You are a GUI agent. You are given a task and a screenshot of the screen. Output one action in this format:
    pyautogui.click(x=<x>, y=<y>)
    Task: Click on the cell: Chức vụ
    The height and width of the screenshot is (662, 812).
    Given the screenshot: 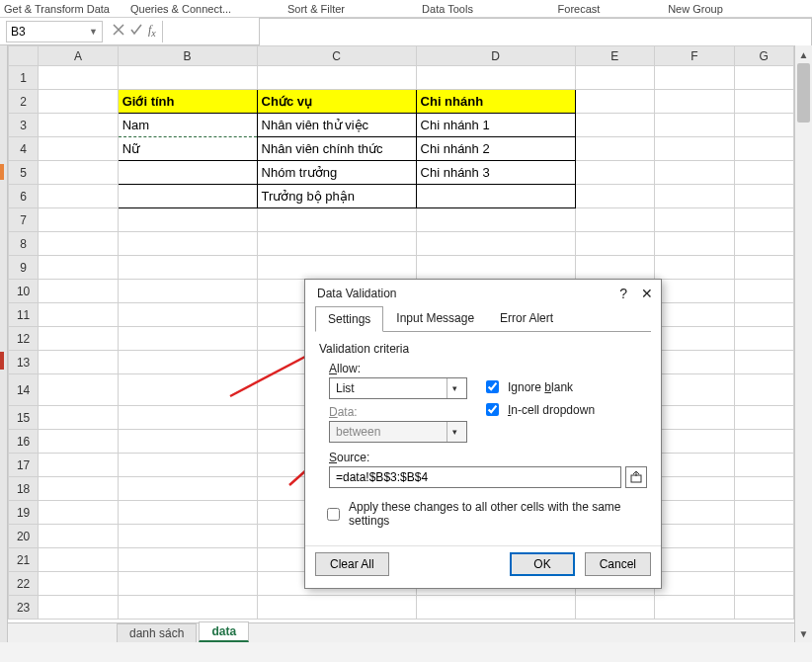 What is the action you would take?
    pyautogui.click(x=337, y=101)
    